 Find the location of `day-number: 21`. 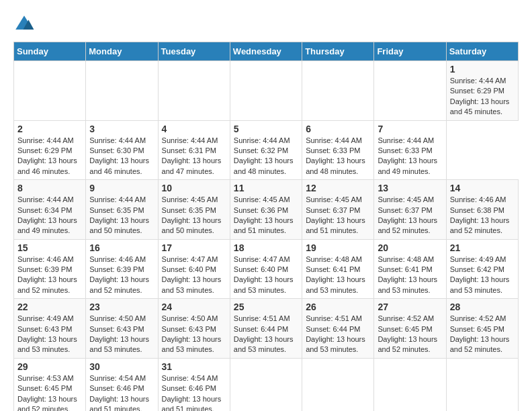

day-number: 21 is located at coordinates (482, 248).